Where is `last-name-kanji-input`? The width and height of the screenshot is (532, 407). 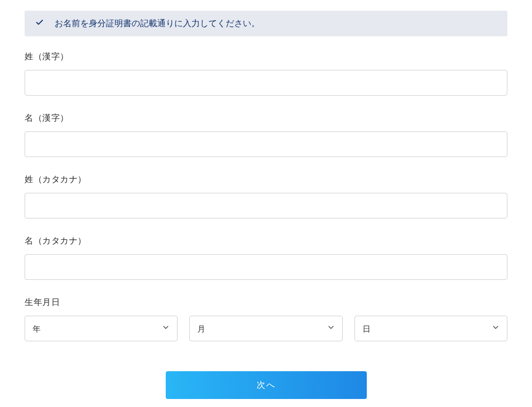 last-name-kanji-input is located at coordinates (266, 83).